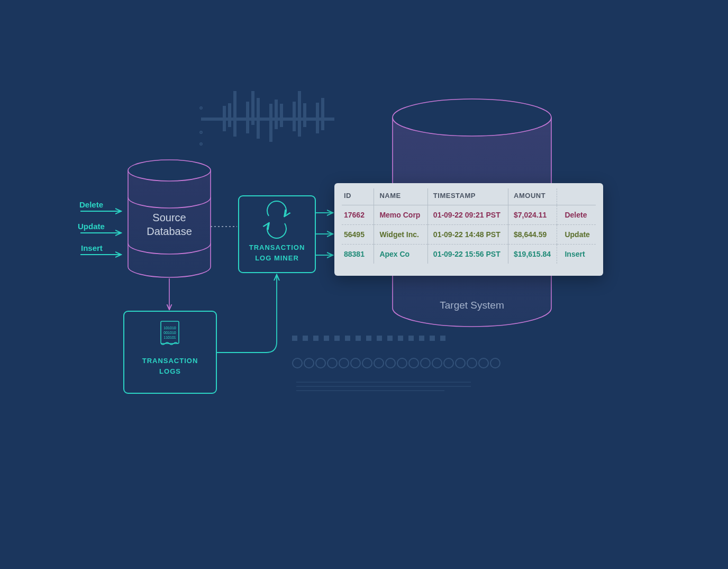  I want to click on cell-id: 56495, so click(358, 235).